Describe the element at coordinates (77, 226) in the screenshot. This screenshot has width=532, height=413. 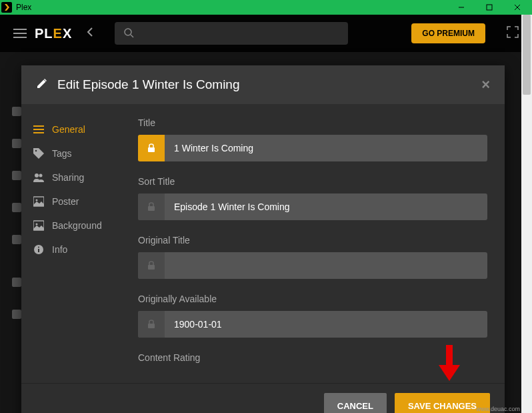
I see `tab-label: Background` at that location.